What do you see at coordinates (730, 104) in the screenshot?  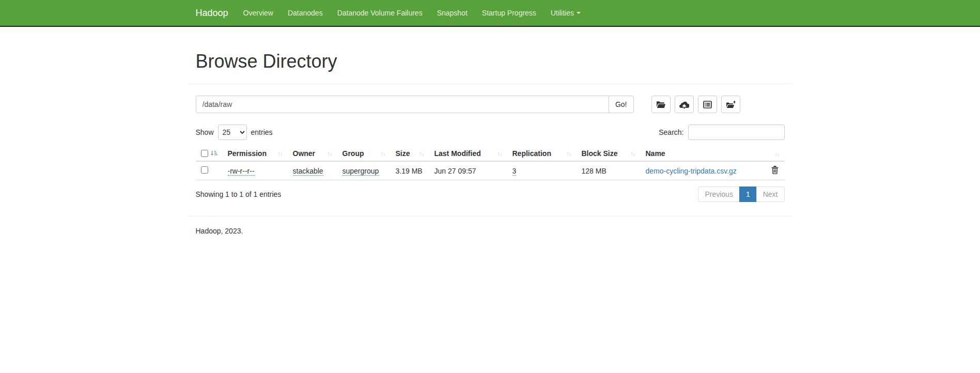 I see `move-file-button` at bounding box center [730, 104].